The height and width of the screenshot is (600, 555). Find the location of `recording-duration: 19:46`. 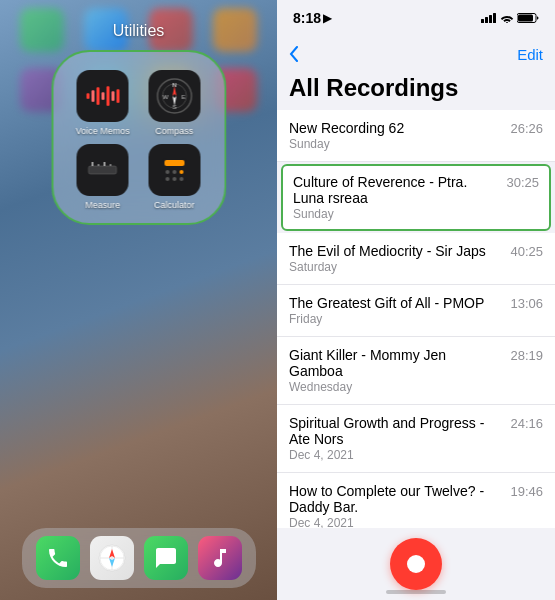

recording-duration: 19:46 is located at coordinates (526, 492).